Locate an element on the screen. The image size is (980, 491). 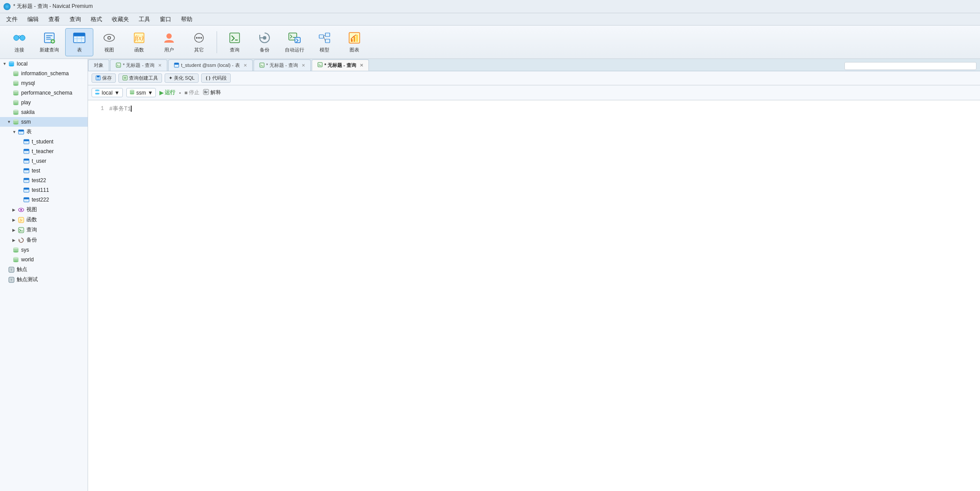
svg-text: f(x) is located at coordinates (139, 38).